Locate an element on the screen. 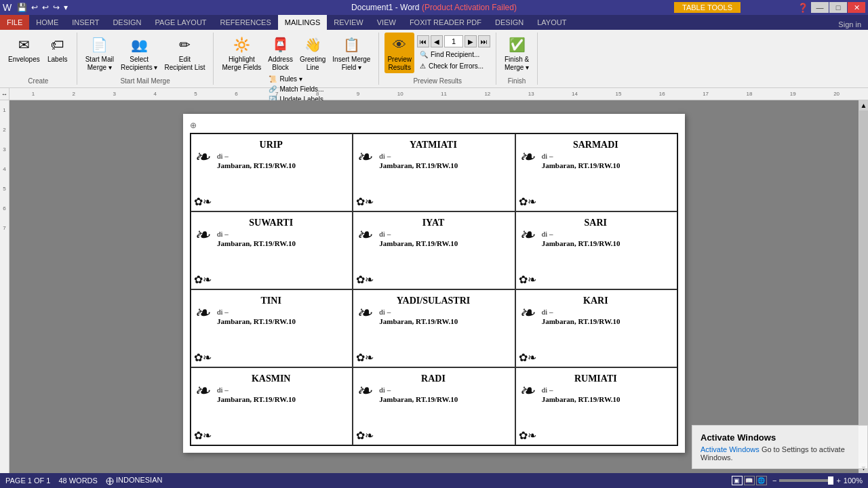 The image size is (868, 488). select-recipients-button: 👥 SelectRecipients ▾ is located at coordinates (139, 53).